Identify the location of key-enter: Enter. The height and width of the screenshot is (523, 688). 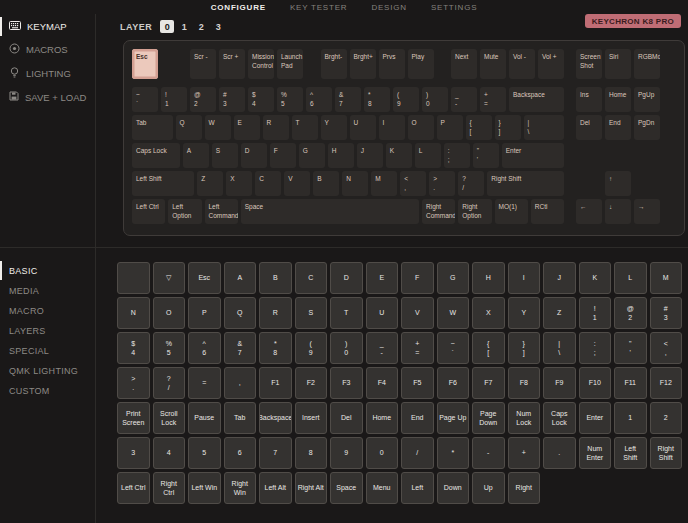
(533, 156).